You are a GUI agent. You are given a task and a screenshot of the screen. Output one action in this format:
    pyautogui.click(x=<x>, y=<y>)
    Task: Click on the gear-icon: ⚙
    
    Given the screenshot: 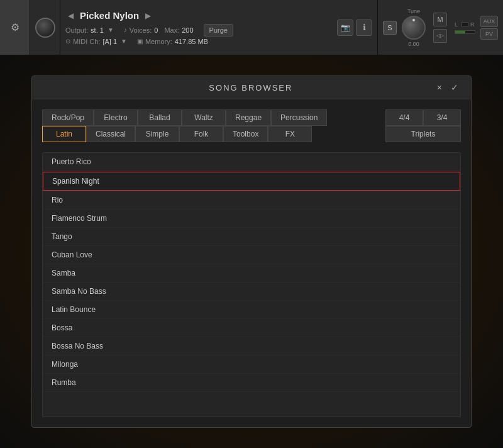 What is the action you would take?
    pyautogui.click(x=15, y=28)
    